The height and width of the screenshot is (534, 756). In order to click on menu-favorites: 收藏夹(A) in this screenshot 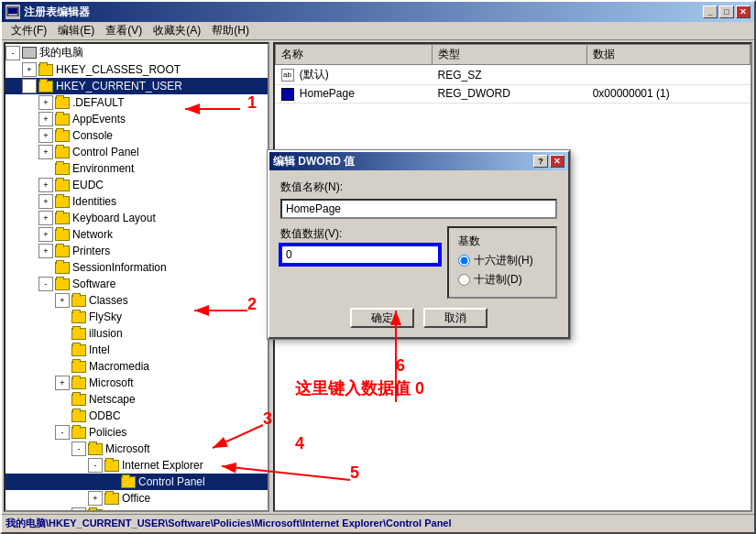, I will do `click(177, 31)`.